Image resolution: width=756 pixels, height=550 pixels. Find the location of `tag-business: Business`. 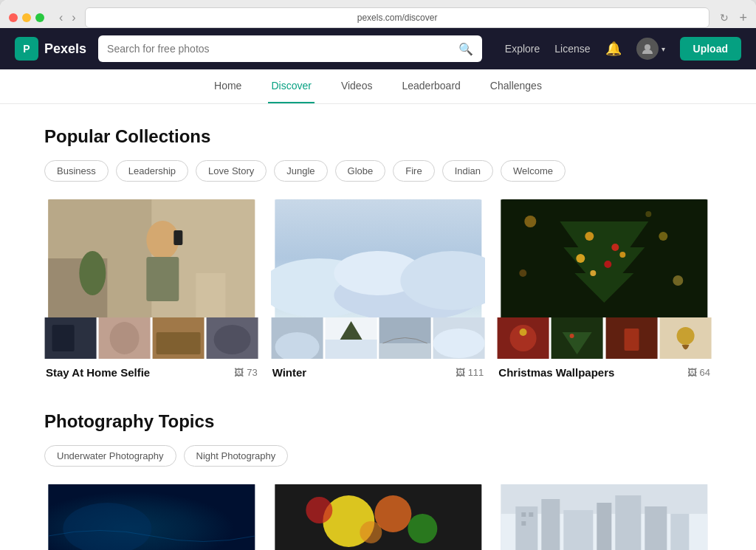

tag-business: Business is located at coordinates (77, 171).